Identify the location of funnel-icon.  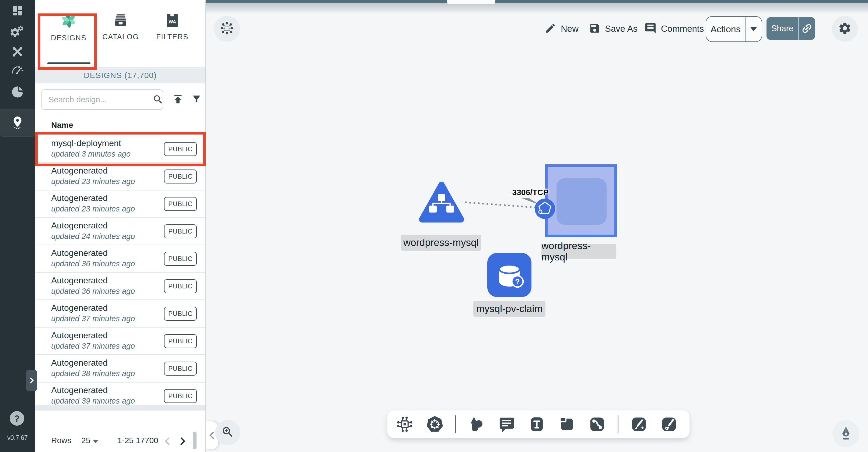
(197, 99).